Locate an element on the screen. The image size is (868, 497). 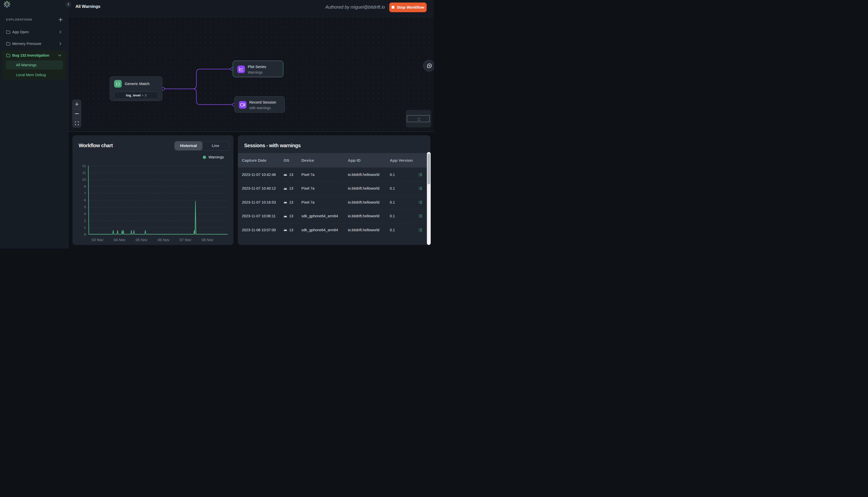
svg-text: 12 is located at coordinates (84, 166).